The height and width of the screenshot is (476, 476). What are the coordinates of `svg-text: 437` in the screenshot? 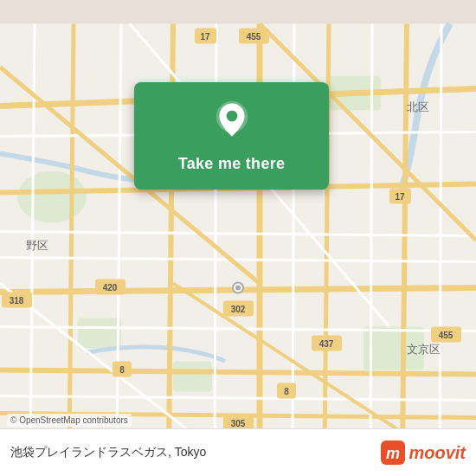 It's located at (327, 344).